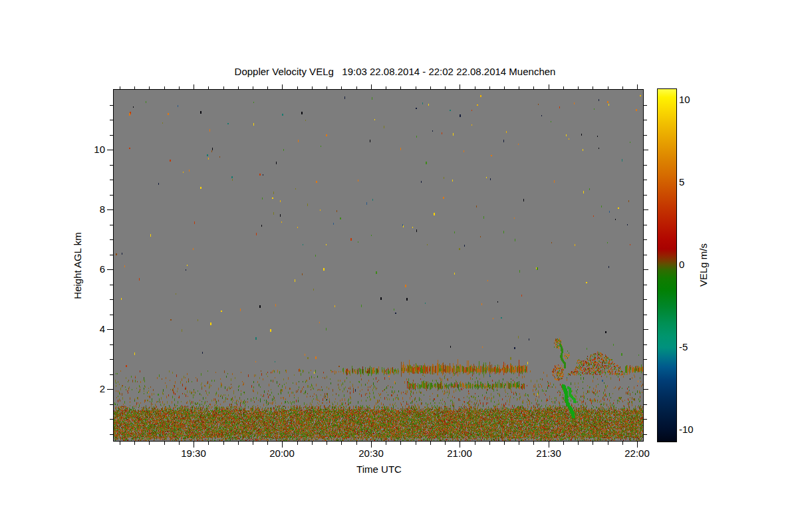 The height and width of the screenshot is (532, 798). Describe the element at coordinates (371, 454) in the screenshot. I see `x-tick-label: 20:30` at that location.